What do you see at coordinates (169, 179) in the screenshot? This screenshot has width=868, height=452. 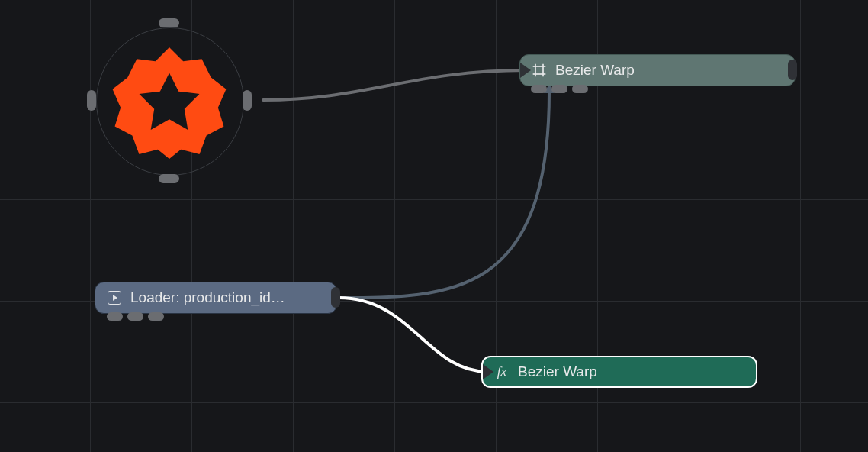 I see `shape-handle-bottom` at bounding box center [169, 179].